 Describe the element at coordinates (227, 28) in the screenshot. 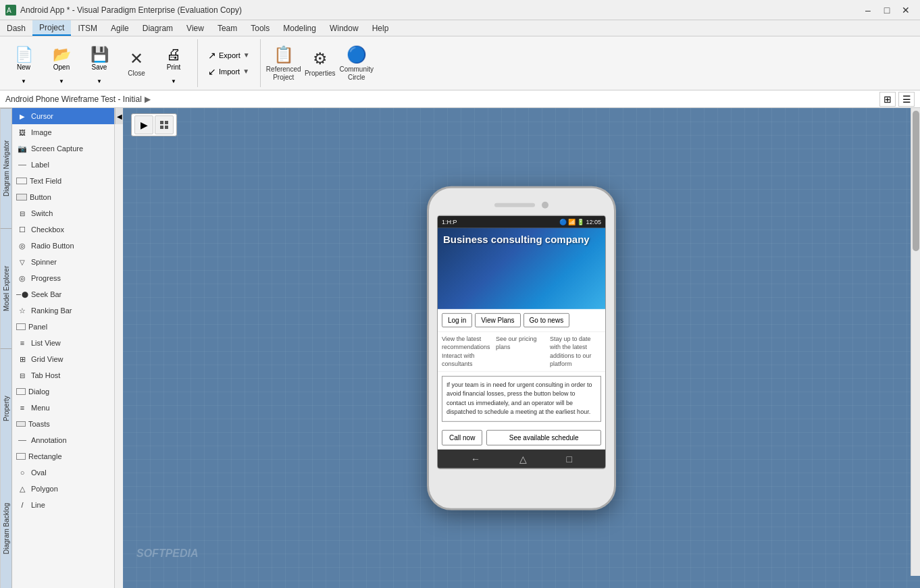

I see `menu-team: Team` at that location.